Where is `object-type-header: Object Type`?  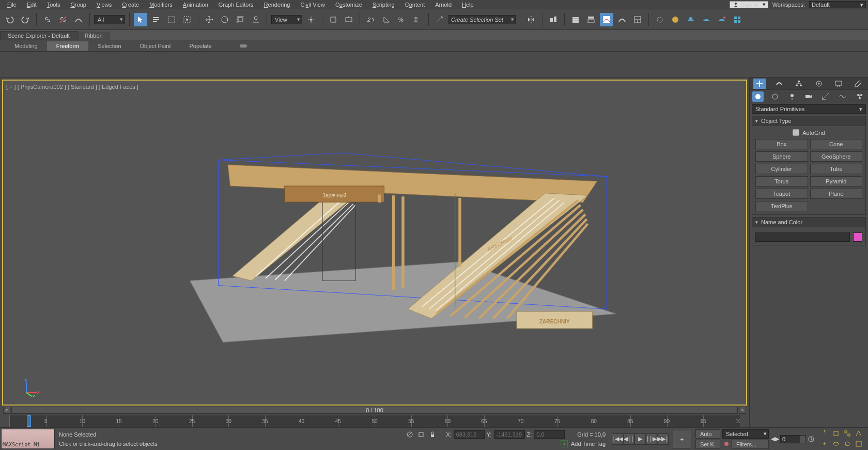 object-type-header: Object Type is located at coordinates (809, 121).